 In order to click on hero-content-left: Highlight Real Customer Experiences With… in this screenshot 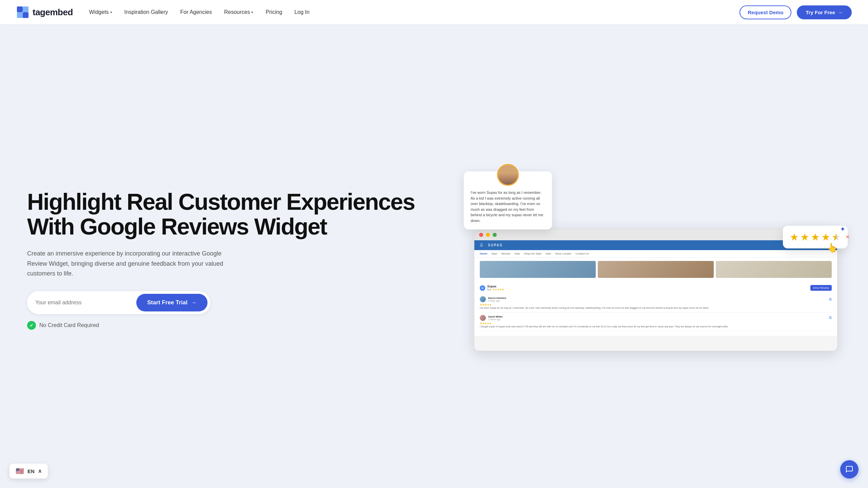, I will do `click(239, 260)`.